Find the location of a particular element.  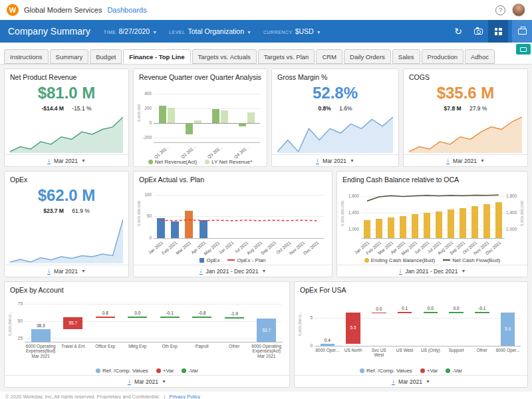

help-icon: ? is located at coordinates (500, 11).